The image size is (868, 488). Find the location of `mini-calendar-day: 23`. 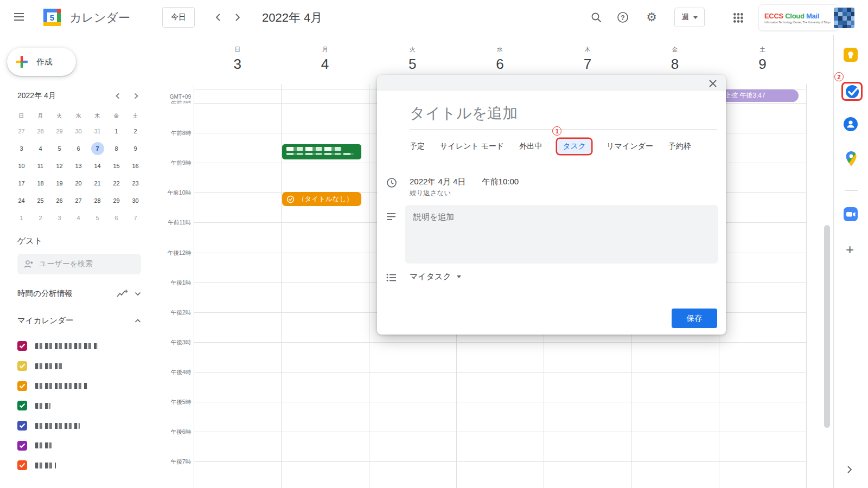

mini-calendar-day: 23 is located at coordinates (136, 183).